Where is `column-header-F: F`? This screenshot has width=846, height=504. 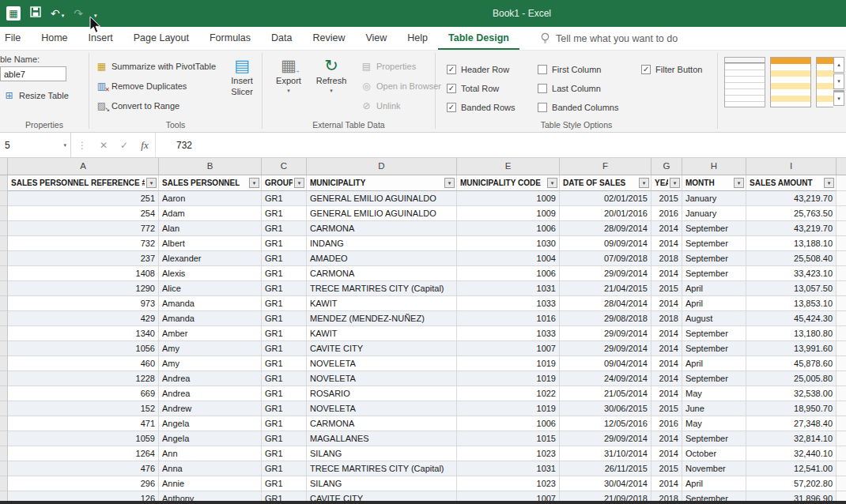
column-header-F: F is located at coordinates (606, 166).